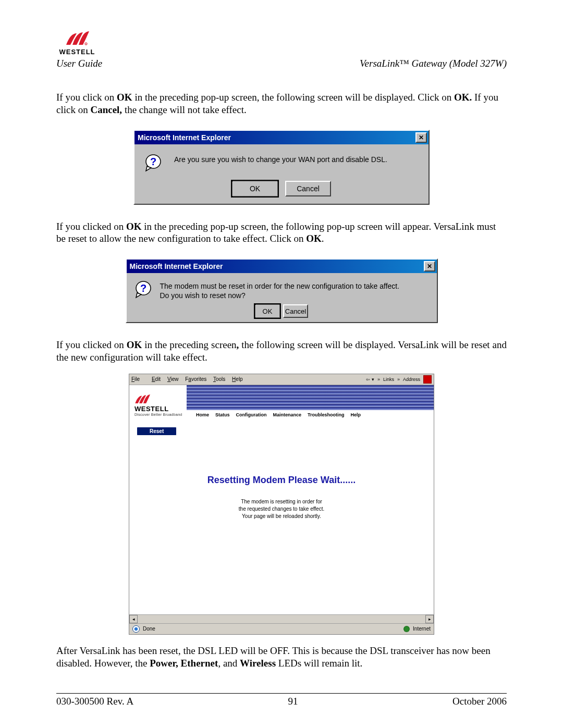 The image size is (563, 728). I want to click on nav-troubleshooting: Troubleshooting, so click(326, 415).